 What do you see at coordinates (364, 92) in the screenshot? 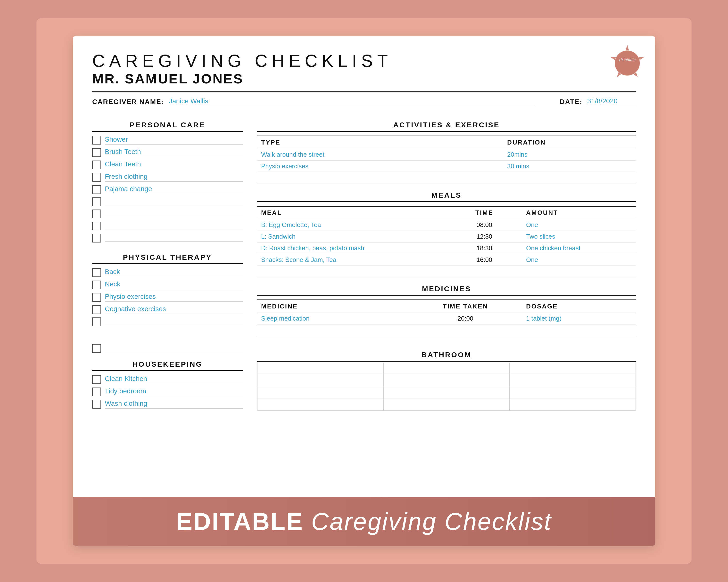
I see `header-divider` at bounding box center [364, 92].